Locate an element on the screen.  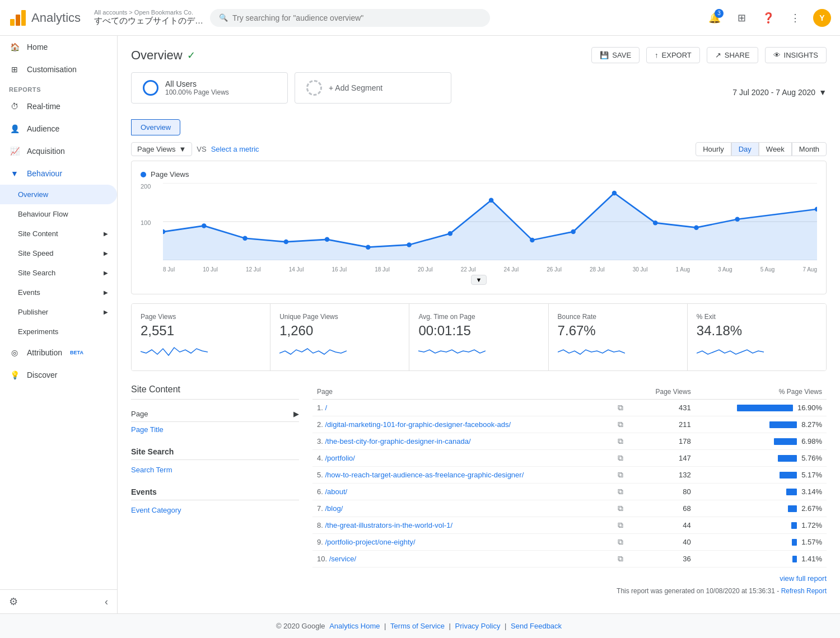
time-btn-hourly: Hourly is located at coordinates (713, 149).